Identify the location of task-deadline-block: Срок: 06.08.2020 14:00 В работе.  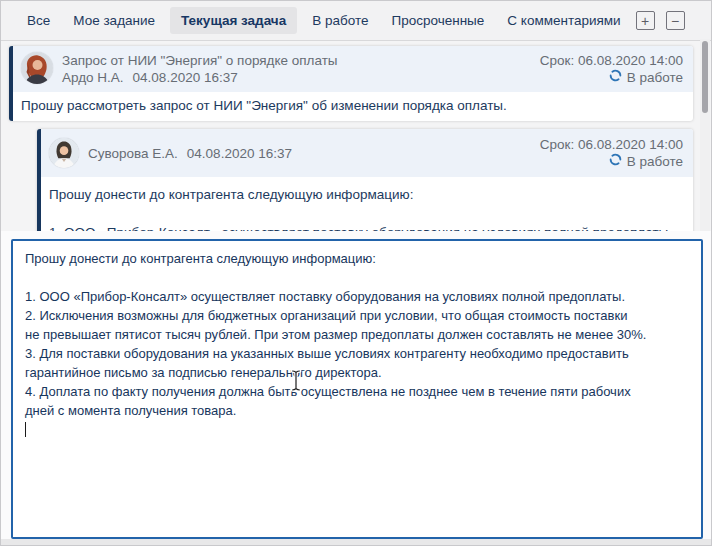
(612, 69).